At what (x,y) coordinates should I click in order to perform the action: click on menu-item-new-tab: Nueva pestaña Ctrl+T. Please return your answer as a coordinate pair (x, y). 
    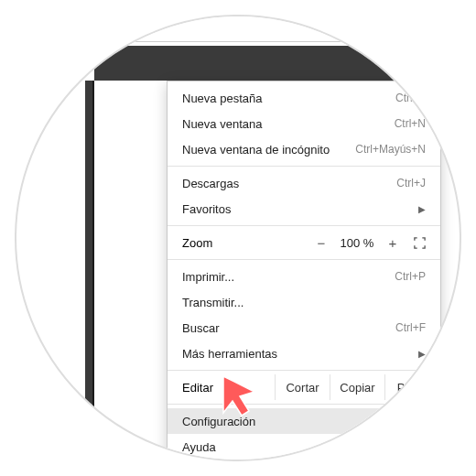
    Looking at the image, I should click on (304, 98).